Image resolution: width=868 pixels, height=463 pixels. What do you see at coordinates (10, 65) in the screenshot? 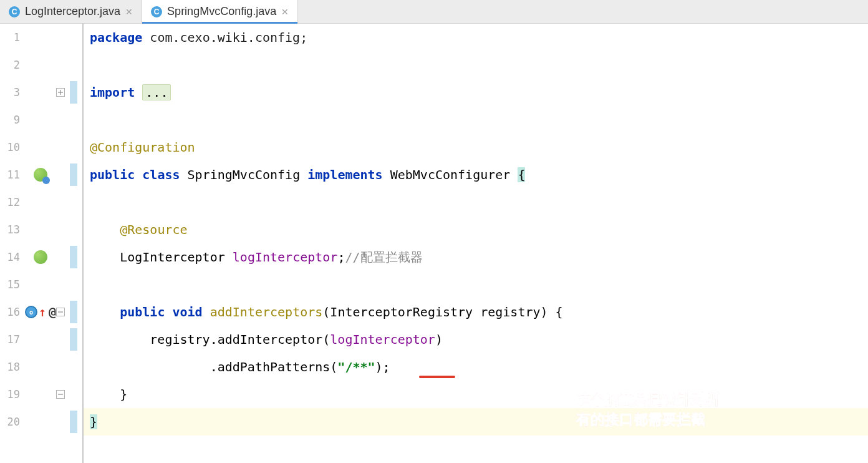
I see `line-number: 2` at bounding box center [10, 65].